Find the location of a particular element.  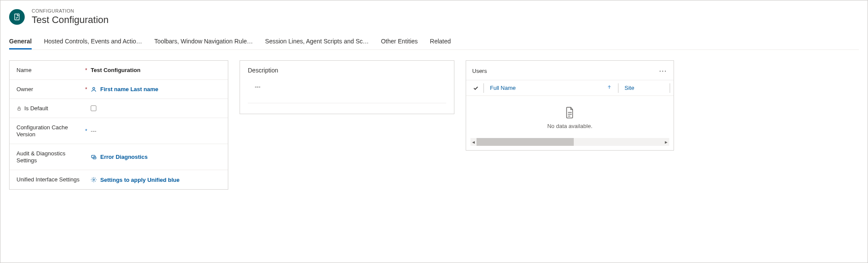

audit-link: Error Diagnostics is located at coordinates (124, 157).